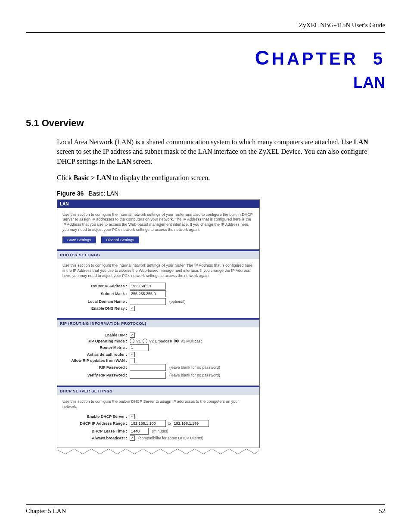  What do you see at coordinates (139, 431) in the screenshot?
I see `dhcp-lease-input` at bounding box center [139, 431].